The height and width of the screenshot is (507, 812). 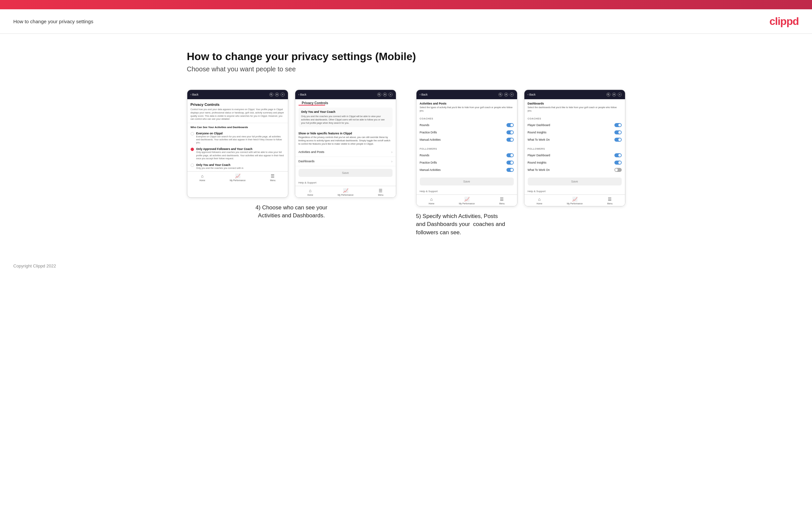 What do you see at coordinates (467, 148) in the screenshot?
I see `screen3-mockup: ‹ Back` at bounding box center [467, 148].